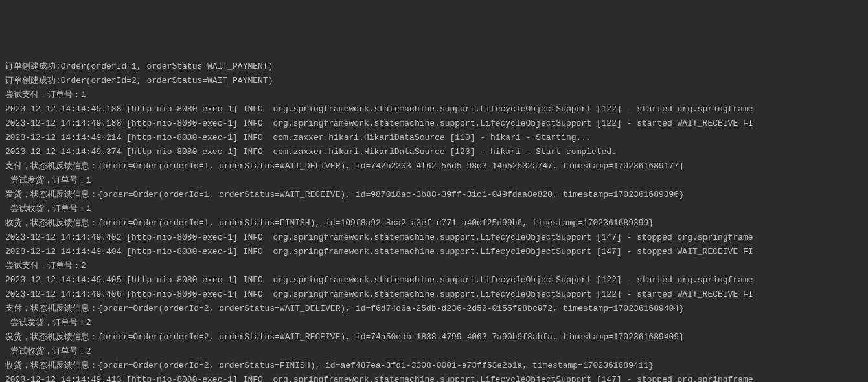 This screenshot has height=382, width=868. I want to click on log-line: 支付，状态机反馈信息：{order=Order(orderId=1, order…, so click(434, 166).